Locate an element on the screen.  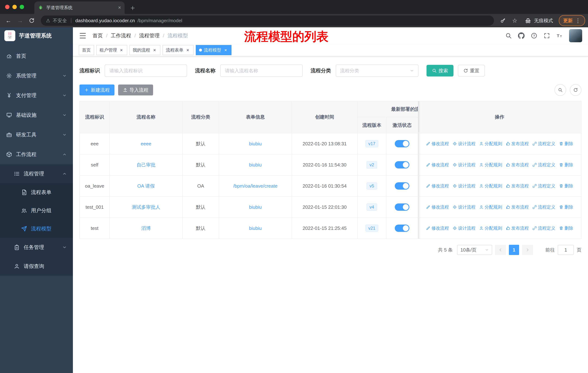
breadcrumb-home: 首页 is located at coordinates (98, 36).